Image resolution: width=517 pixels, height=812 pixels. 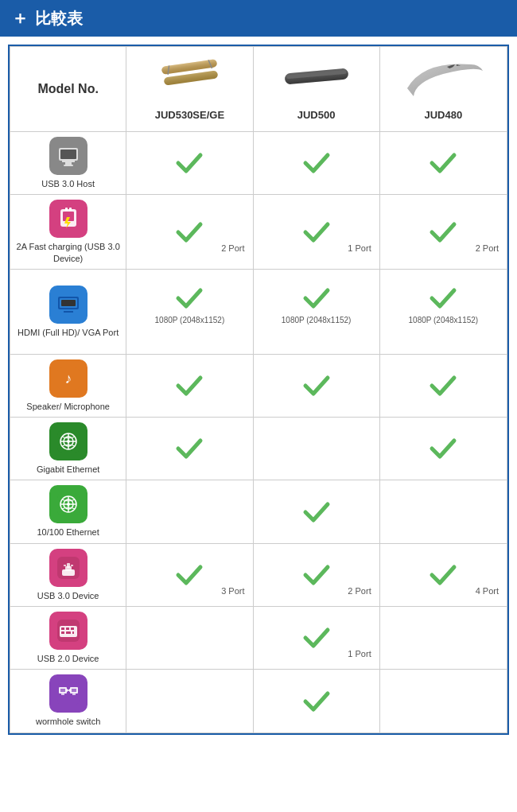 What do you see at coordinates (317, 574) in the screenshot?
I see `check-jud500-usb30device: 2 Port` at bounding box center [317, 574].